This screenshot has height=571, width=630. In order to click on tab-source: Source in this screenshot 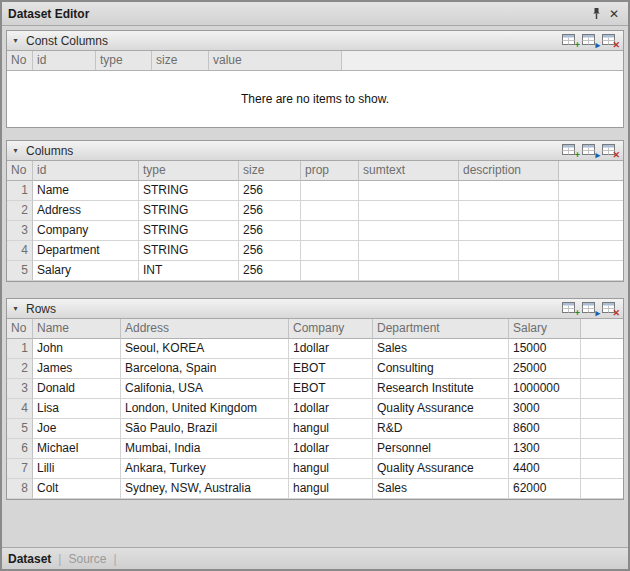, I will do `click(87, 559)`.